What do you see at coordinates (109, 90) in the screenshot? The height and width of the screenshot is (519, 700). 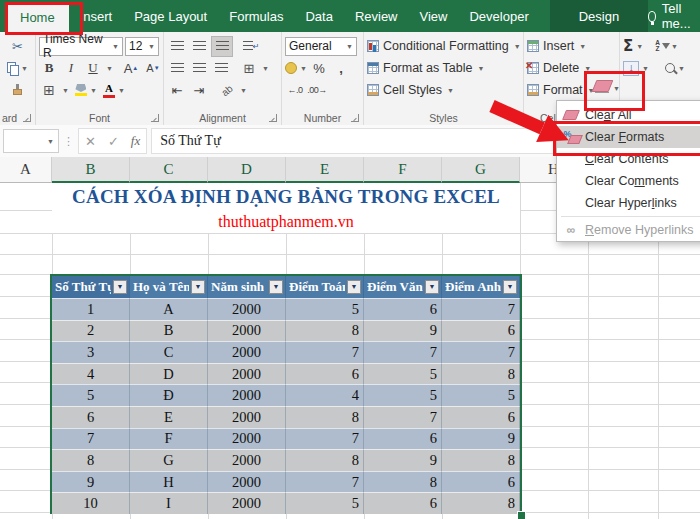 I see `font-color-button: A` at bounding box center [109, 90].